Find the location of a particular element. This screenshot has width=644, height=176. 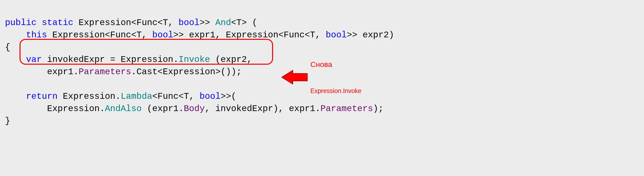

var-invokedexpr: invokedExpr = is located at coordinates (84, 60).